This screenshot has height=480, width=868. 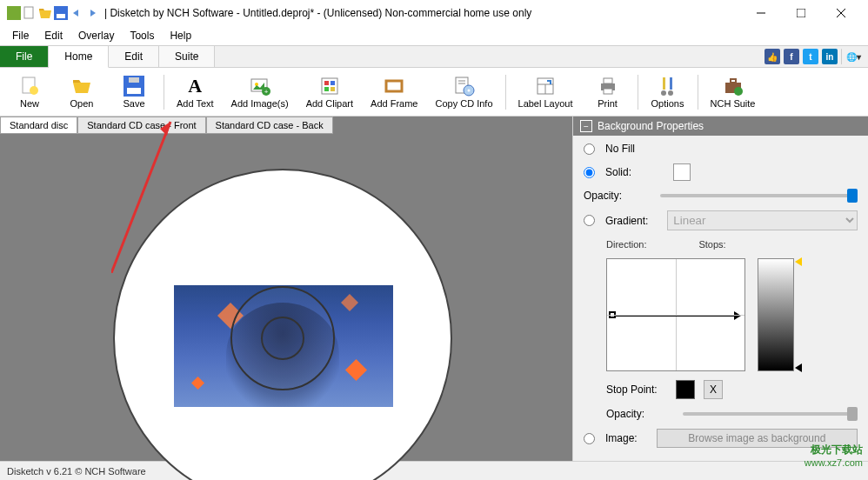 I want to click on doc-tab-front: Standard CD case - Front, so click(x=141, y=125).